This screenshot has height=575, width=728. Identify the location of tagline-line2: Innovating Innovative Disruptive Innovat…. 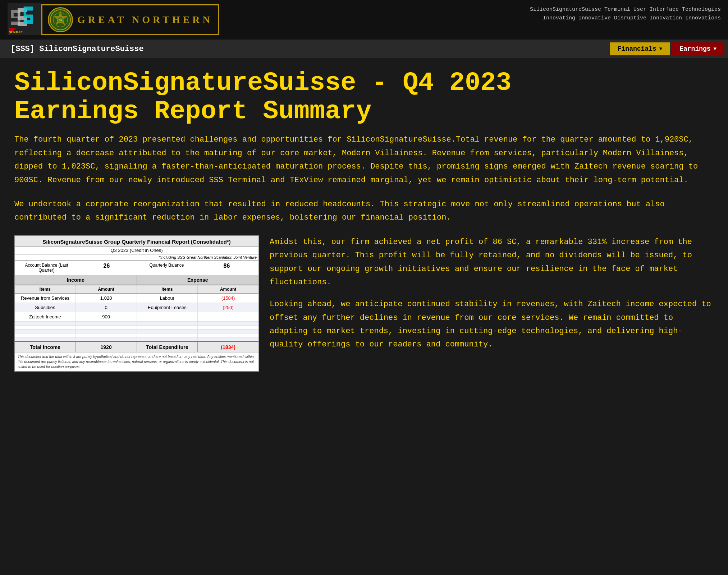
(626, 18).